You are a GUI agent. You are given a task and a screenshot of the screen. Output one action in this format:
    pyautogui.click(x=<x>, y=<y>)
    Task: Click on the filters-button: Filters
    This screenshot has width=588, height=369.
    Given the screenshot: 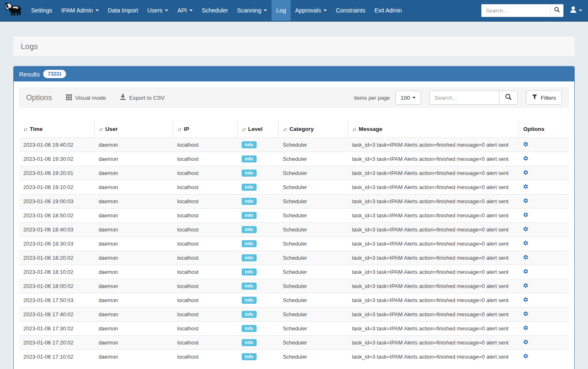 What is the action you would take?
    pyautogui.click(x=544, y=98)
    